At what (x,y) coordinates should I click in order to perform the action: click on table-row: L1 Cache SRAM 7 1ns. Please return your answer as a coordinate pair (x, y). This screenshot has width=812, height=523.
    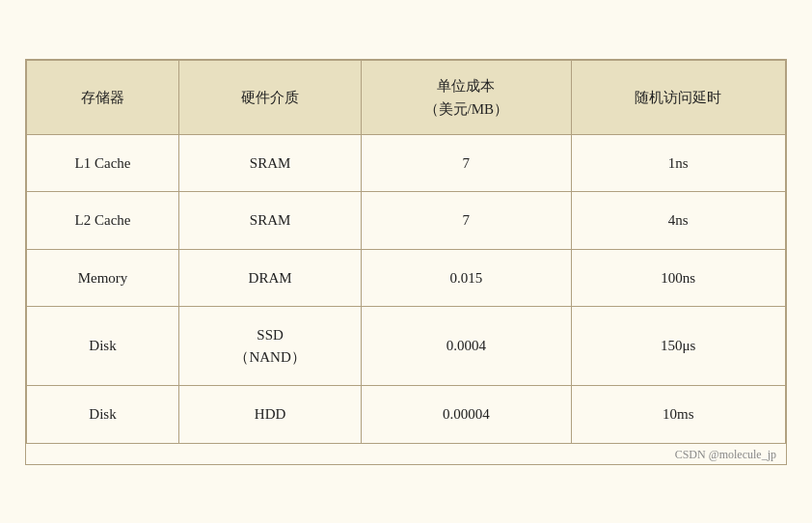
    Looking at the image, I should click on (407, 163).